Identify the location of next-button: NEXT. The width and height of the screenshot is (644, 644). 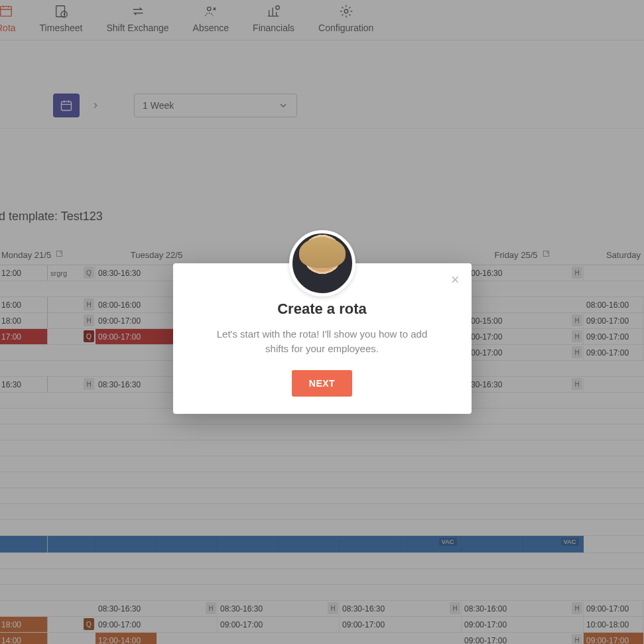
(322, 383).